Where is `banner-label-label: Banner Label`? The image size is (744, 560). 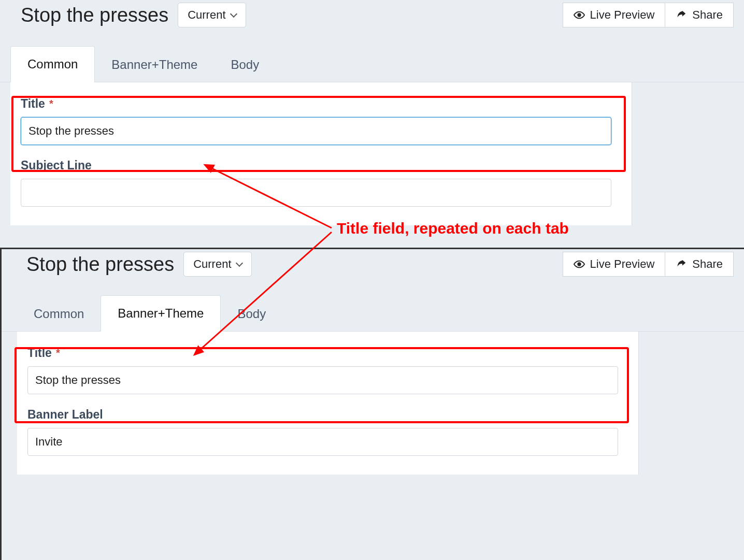
banner-label-label: Banner Label is located at coordinates (327, 414).